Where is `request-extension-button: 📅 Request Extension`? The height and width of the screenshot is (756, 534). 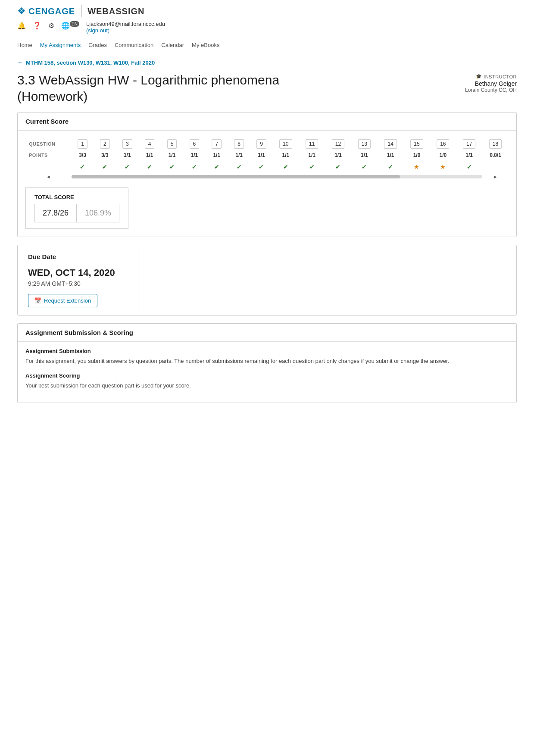
request-extension-button: 📅 Request Extension is located at coordinates (63, 301).